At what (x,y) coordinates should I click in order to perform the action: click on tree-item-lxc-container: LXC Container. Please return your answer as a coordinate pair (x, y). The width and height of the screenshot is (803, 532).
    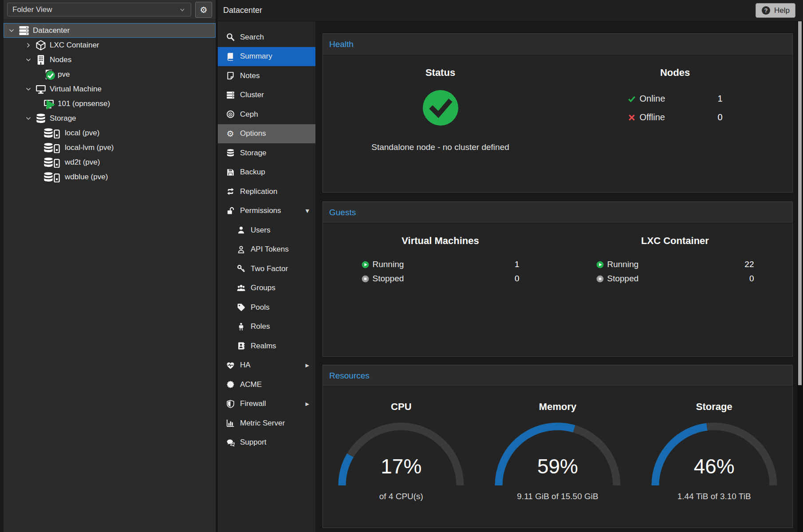
    Looking at the image, I should click on (110, 45).